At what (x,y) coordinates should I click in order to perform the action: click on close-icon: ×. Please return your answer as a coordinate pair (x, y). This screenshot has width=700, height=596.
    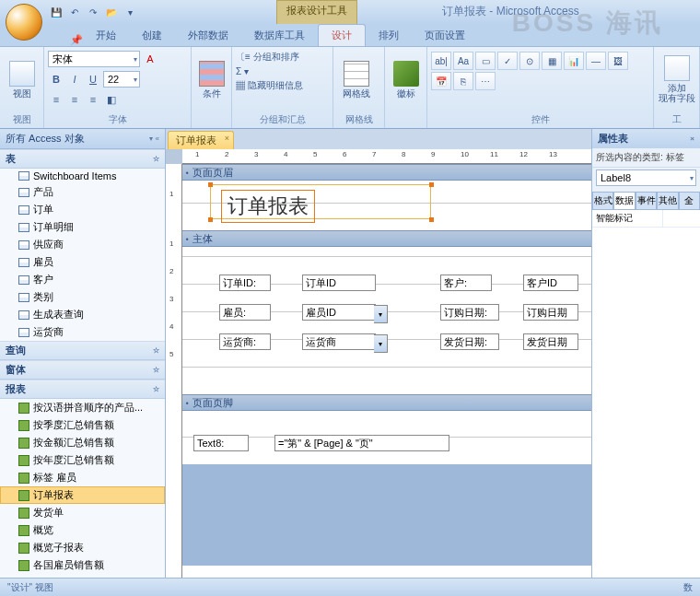
    Looking at the image, I should click on (227, 138).